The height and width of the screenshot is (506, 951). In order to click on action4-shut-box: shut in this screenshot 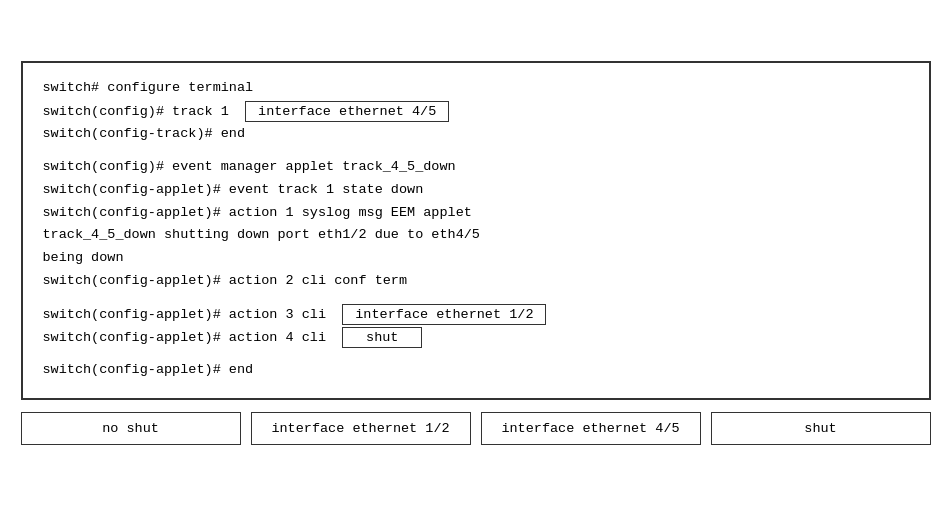, I will do `click(382, 338)`.